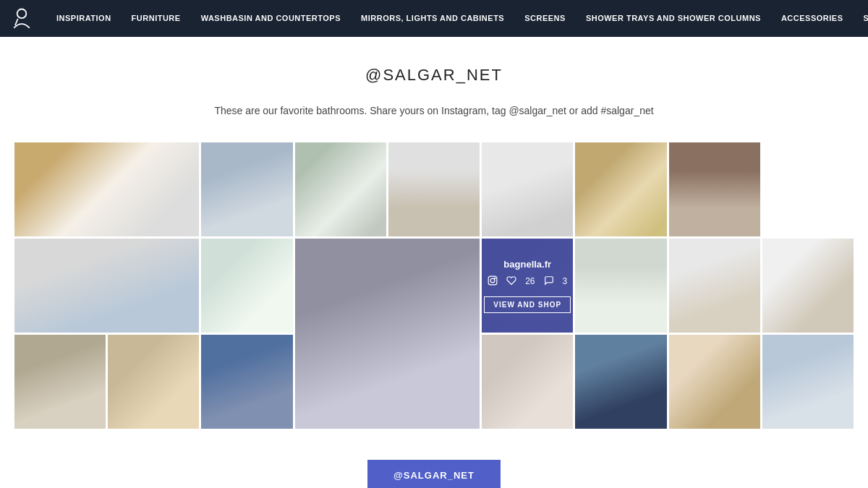 Image resolution: width=868 pixels, height=488 pixels. I want to click on view-and-shop-button: VIEW AND SHOP, so click(527, 305).